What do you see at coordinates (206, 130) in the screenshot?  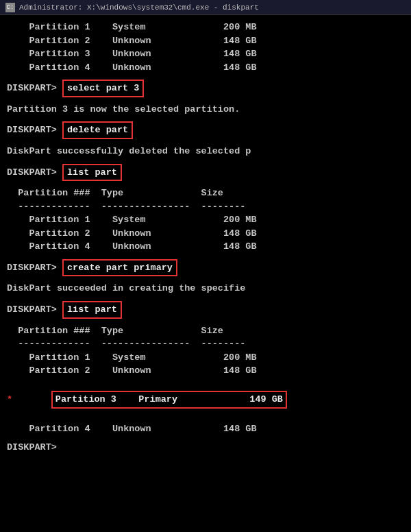 I see `prompt-delete-part: DISKPART> delete part` at bounding box center [206, 130].